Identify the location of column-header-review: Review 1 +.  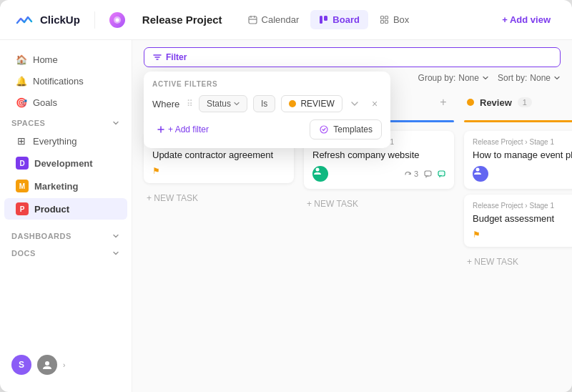
(518, 102).